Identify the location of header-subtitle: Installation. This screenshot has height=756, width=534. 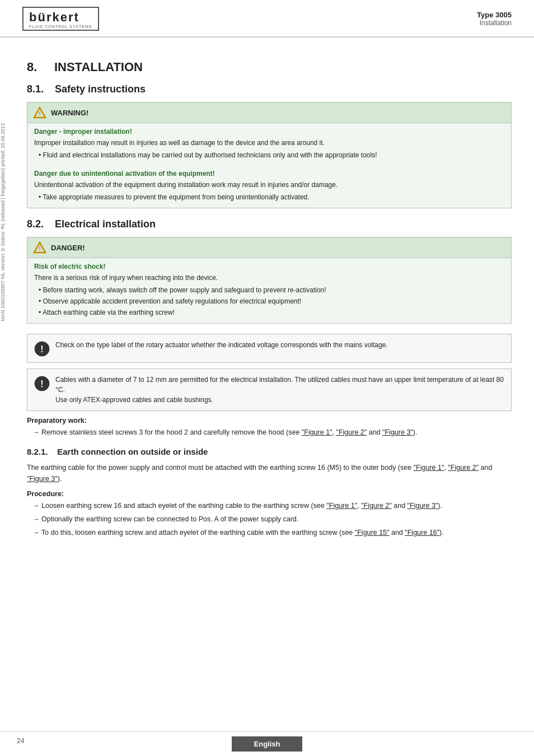
(494, 23).